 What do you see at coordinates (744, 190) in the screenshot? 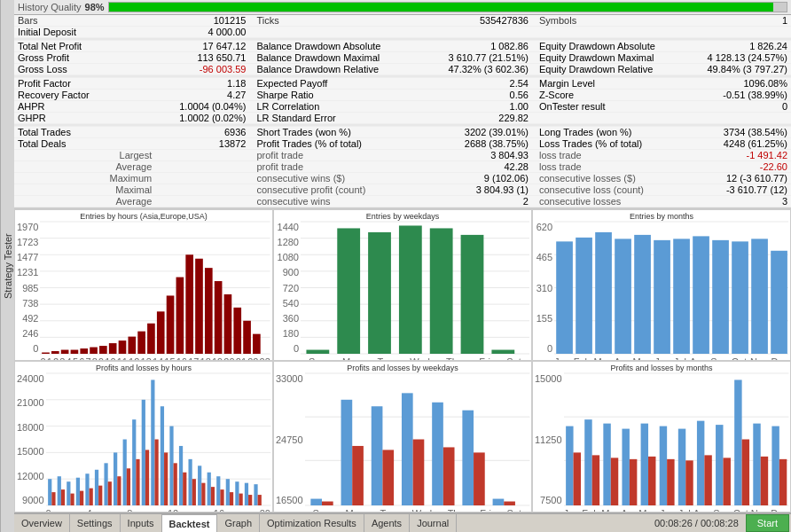
I see `stat-value: -3 610.77 (12)` at bounding box center [744, 190].